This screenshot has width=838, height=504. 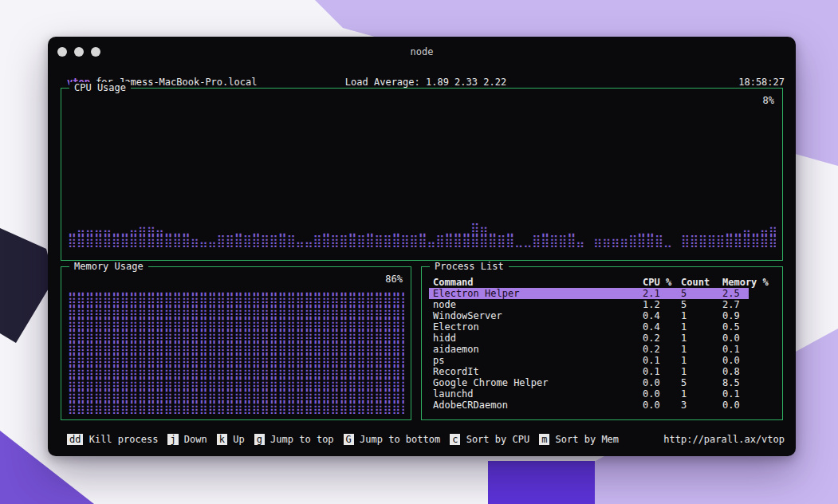 What do you see at coordinates (236, 342) in the screenshot?
I see `memory-usage-chart: ⠀⠀⠀⠀⠀⠀⠀⠀⠀⠀⠀⠀⠀⠀⠀⠀⠀⠀⠀⠀⠀⠀⠀⠀⠀⠀⠀⠀⠀⠀⠀⠀⠀⠀⠀⠀⠀⠀⠀⠀…` at bounding box center [236, 342].